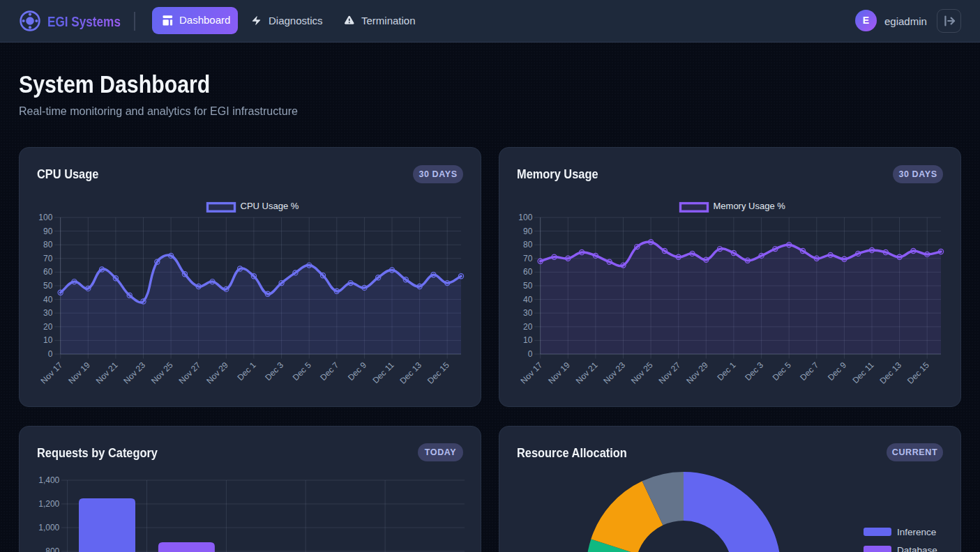  Describe the element at coordinates (52, 549) in the screenshot. I see `svg-text: 800` at that location.